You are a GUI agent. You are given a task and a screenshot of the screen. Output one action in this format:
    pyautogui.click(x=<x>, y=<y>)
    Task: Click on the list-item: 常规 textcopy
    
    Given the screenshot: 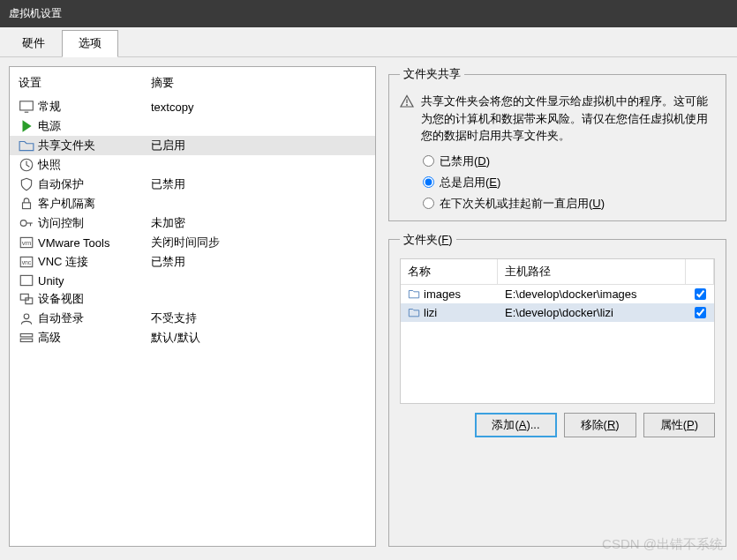 What is the action you would take?
    pyautogui.click(x=192, y=107)
    